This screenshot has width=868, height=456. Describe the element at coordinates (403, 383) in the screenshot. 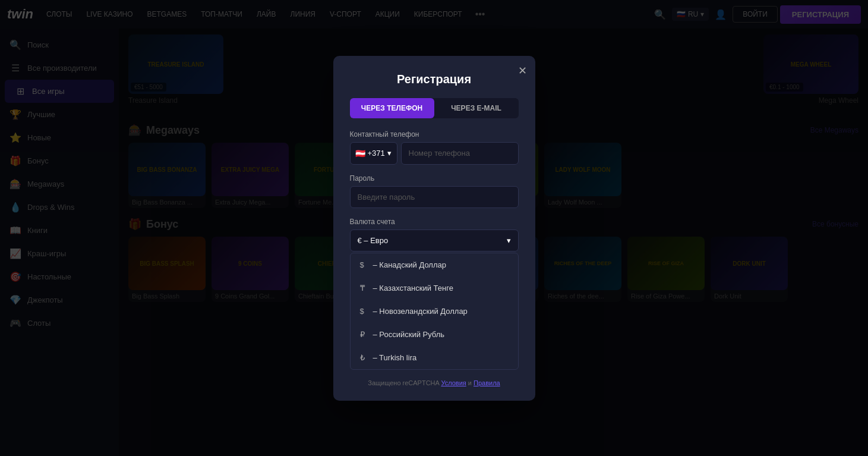

I see `recaptcha-text: Защищено reCAPTCHA` at that location.